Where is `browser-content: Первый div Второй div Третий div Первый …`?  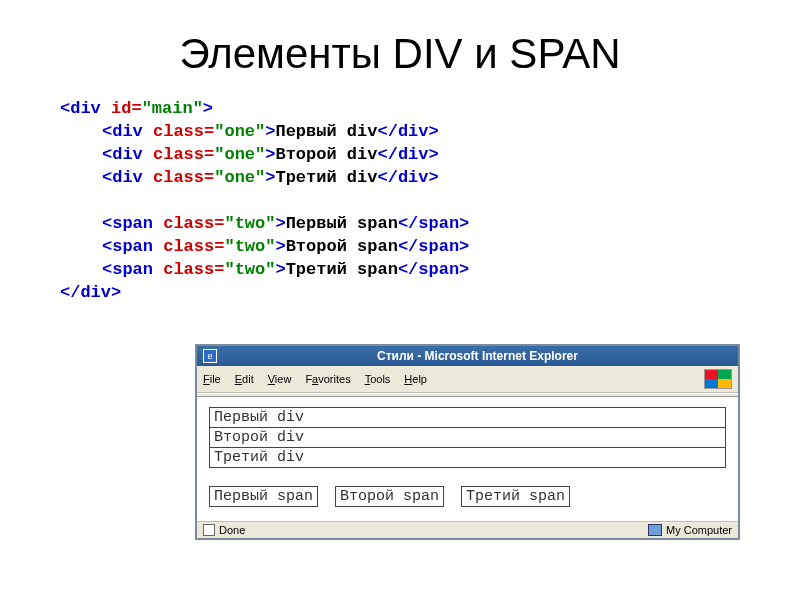
browser-content: Первый div Второй div Третий div Первый … is located at coordinates (468, 459).